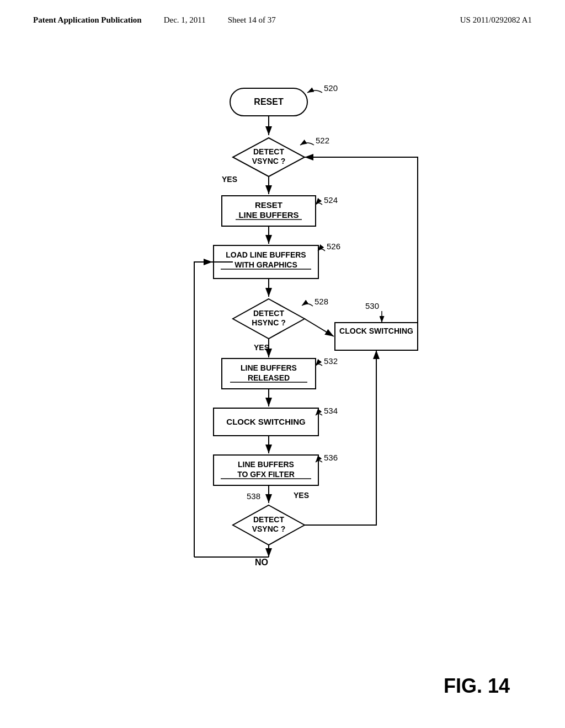  What do you see at coordinates (331, 88) in the screenshot?
I see `ref-520: 520` at bounding box center [331, 88].